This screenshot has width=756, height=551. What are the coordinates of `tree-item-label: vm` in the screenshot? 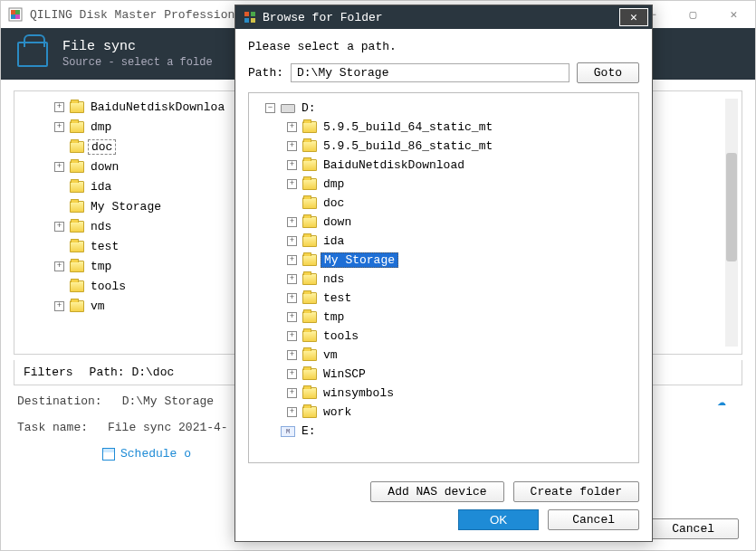 It's located at (98, 306).